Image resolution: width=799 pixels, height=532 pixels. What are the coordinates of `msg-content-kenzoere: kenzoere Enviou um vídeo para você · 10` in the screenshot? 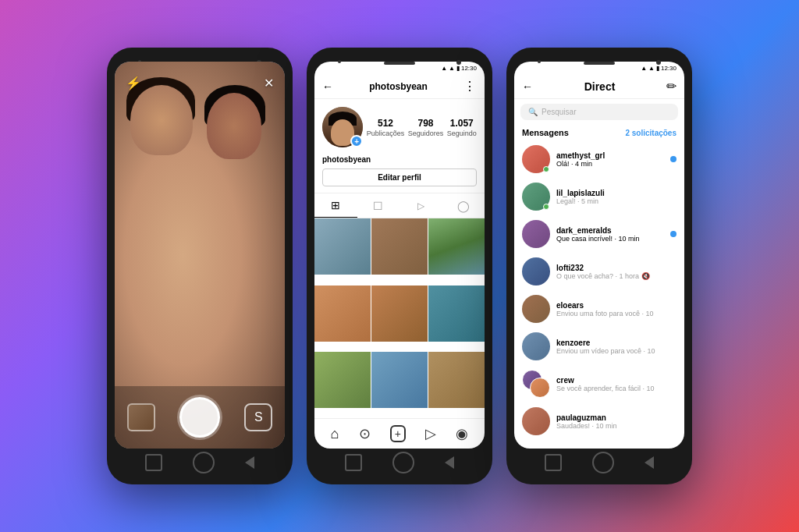 It's located at (616, 346).